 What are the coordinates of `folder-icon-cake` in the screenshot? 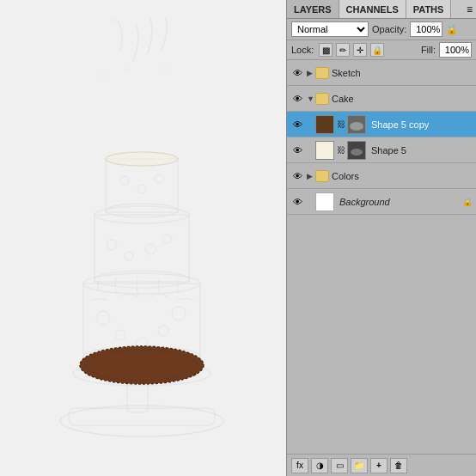 It's located at (322, 99).